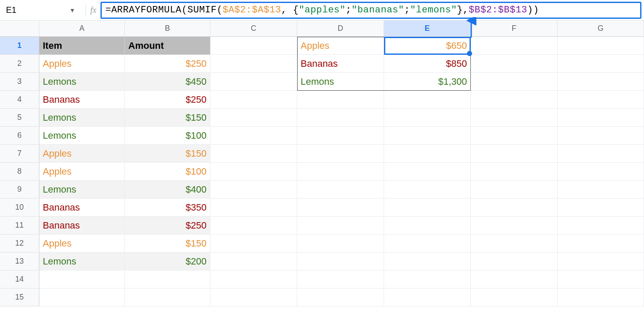  I want to click on cell-G9, so click(601, 190).